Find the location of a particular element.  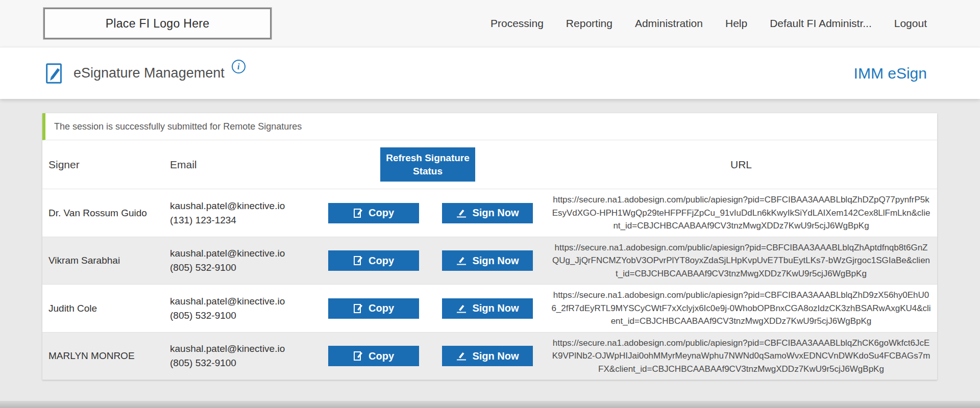

nav-current-user: Default FI Administr... is located at coordinates (821, 23).